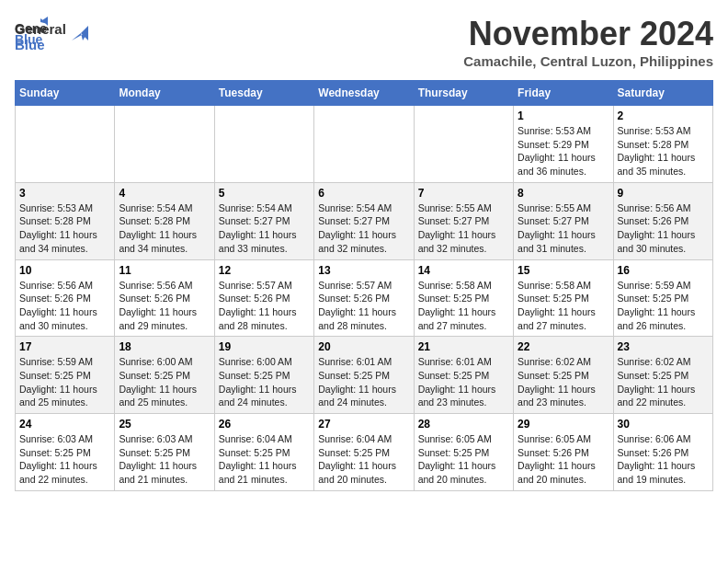 The image size is (728, 563). I want to click on day-number: 30, so click(664, 424).